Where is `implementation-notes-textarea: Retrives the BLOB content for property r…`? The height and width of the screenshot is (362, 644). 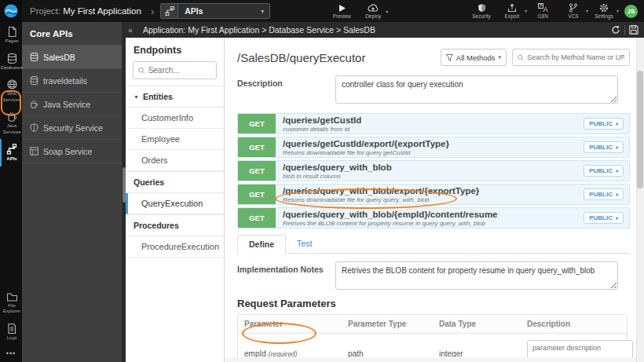 implementation-notes-textarea: Retrives the BLOB content for property r… is located at coordinates (477, 276).